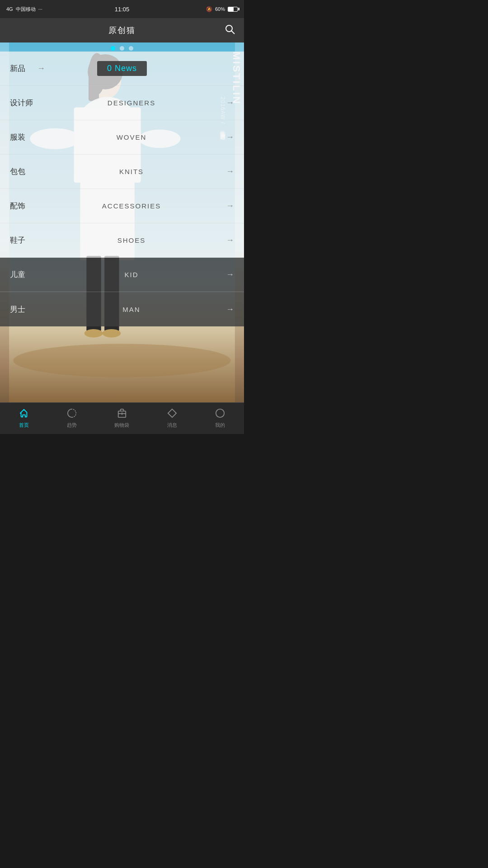 Image resolution: width=488 pixels, height=868 pixels. What do you see at coordinates (122, 241) in the screenshot?
I see `menu-item-shoes: 鞋子 SHOES →` at bounding box center [122, 241].